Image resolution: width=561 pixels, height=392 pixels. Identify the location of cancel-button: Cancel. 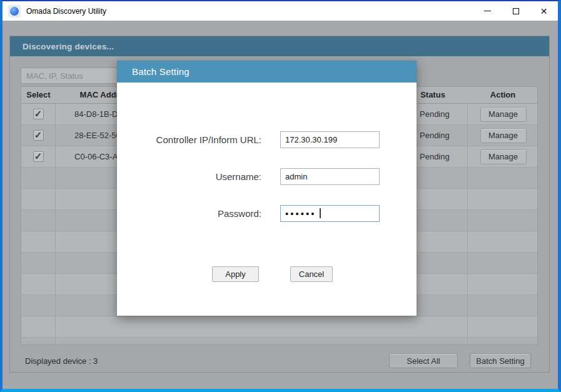
(311, 274).